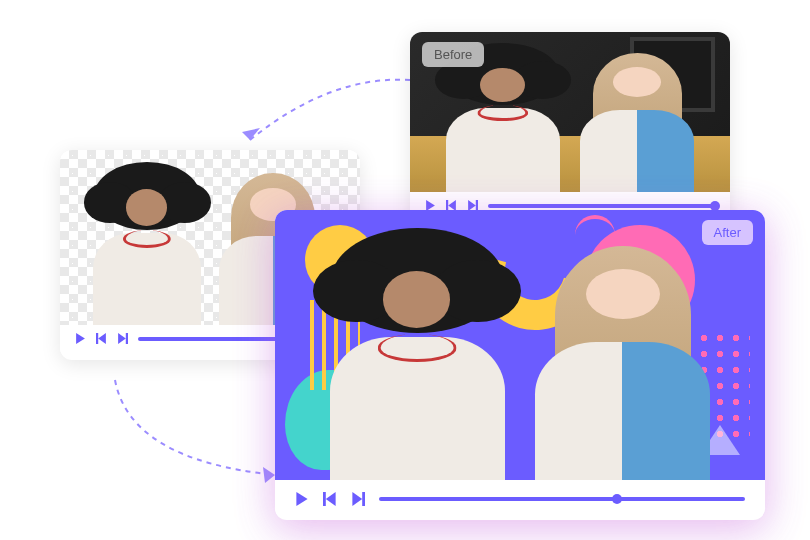 The image size is (810, 540). What do you see at coordinates (325, 115) in the screenshot?
I see `flow-arrow-before-to-transparent` at bounding box center [325, 115].